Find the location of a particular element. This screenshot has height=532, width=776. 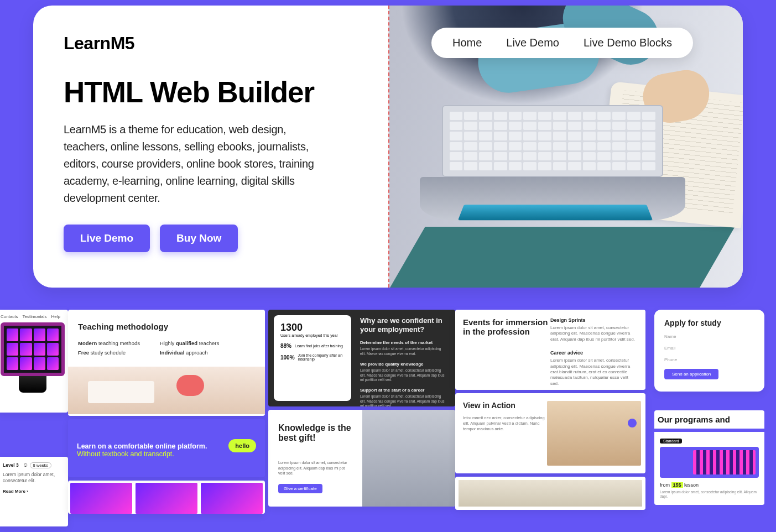

level3-title: Level 3 is located at coordinates (11, 465).